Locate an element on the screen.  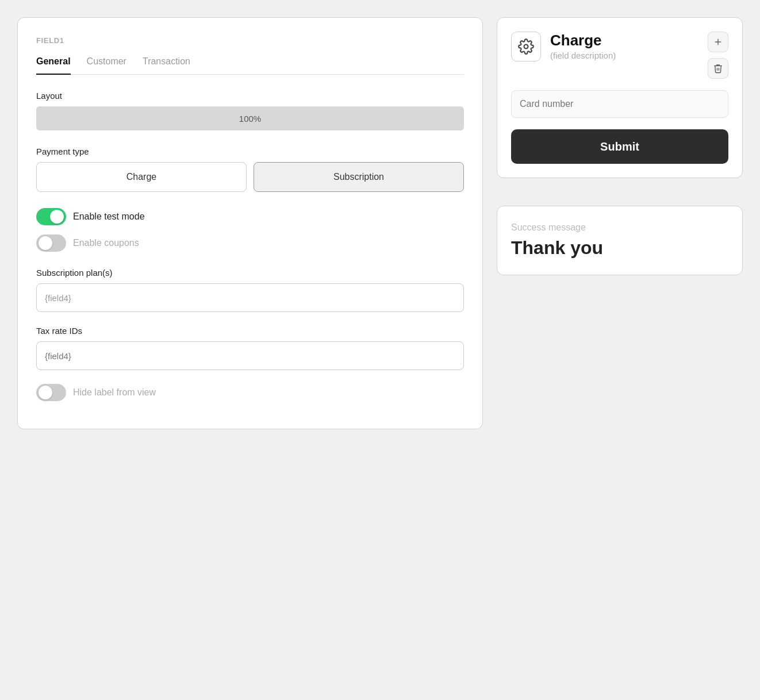
right-actions is located at coordinates (718, 55).